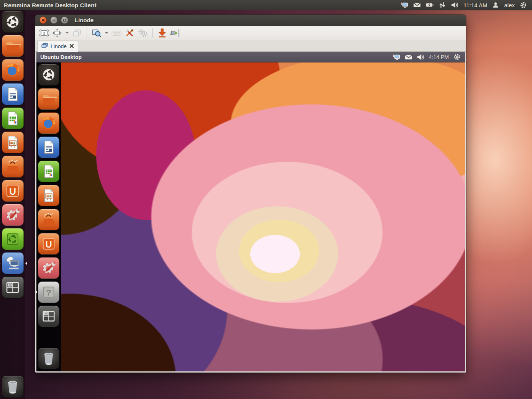 The image size is (532, 399). Describe the element at coordinates (13, 239) in the screenshot. I see `launcher-item-ubuntu-software` at that location.